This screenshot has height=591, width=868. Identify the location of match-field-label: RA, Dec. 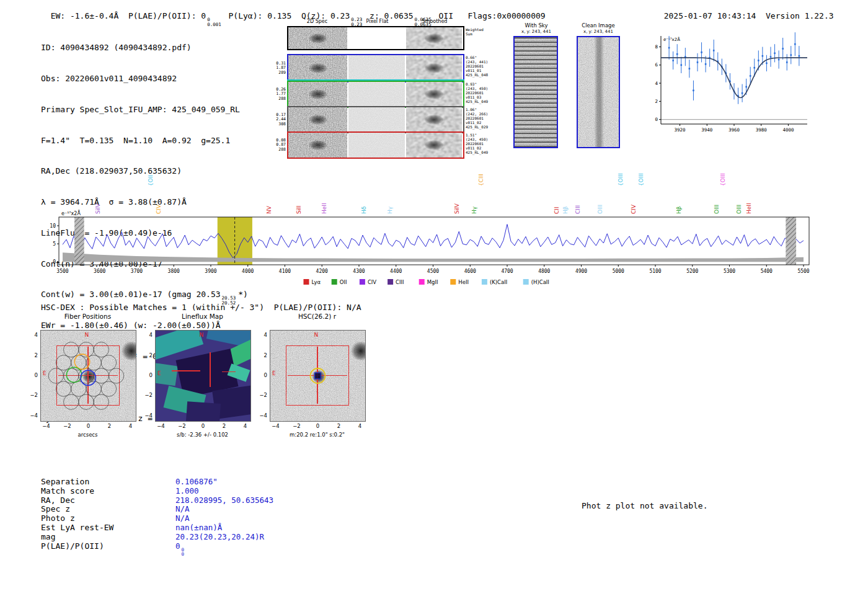
(108, 501).